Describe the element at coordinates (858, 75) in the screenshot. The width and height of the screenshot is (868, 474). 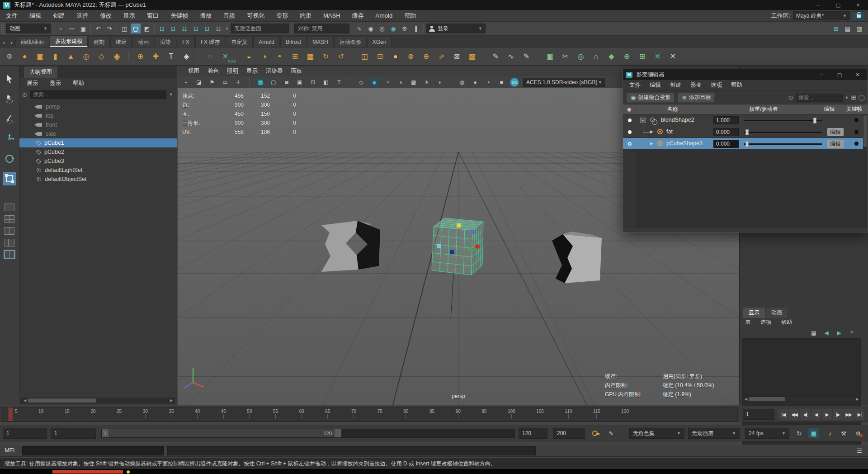
I see `shape-editor-close-button: ✕` at that location.